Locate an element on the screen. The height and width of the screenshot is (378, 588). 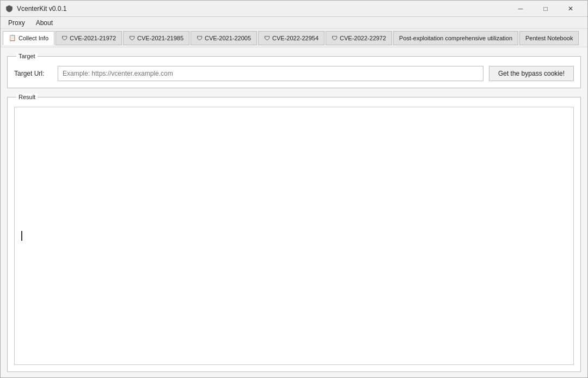
menu-item-proxy: Proxy is located at coordinates (16, 23).